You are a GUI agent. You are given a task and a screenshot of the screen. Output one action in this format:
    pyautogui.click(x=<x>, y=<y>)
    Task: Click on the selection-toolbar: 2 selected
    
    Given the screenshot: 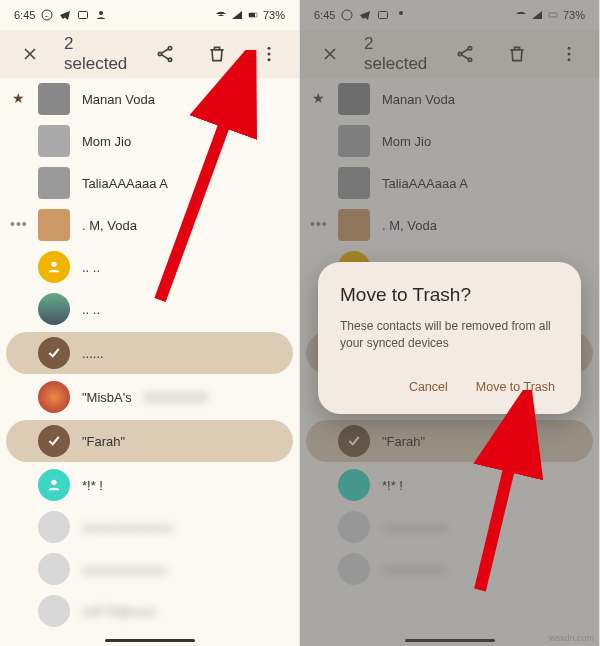 What is the action you would take?
    pyautogui.click(x=150, y=54)
    